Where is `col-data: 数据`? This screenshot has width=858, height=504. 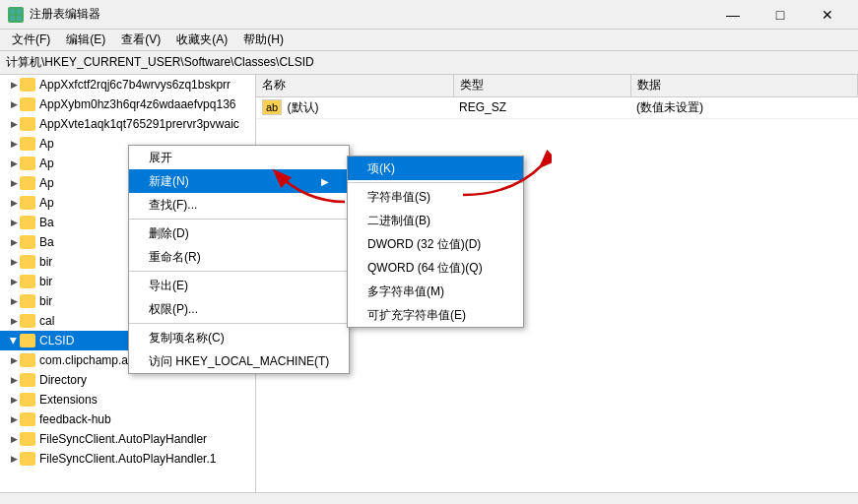 col-data: 数据 is located at coordinates (745, 86).